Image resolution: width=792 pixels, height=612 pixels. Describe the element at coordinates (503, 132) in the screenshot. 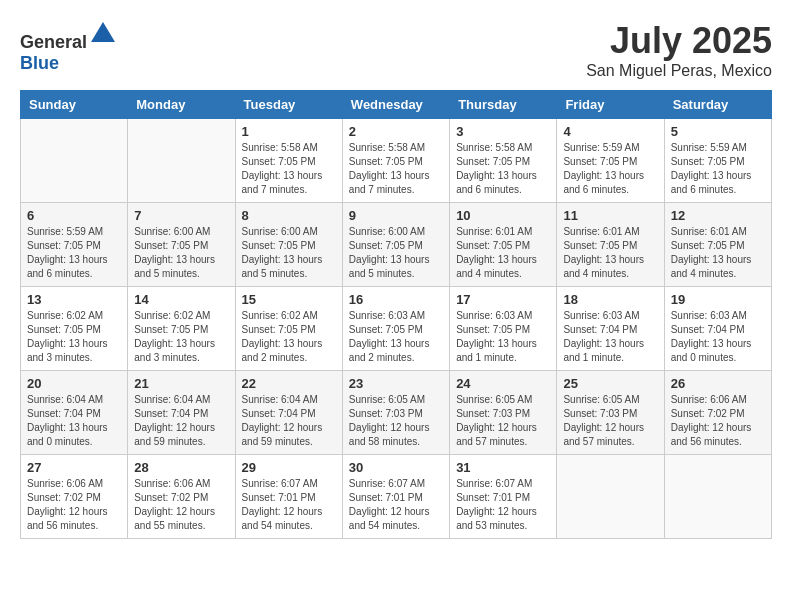

I see `day-number: 3` at that location.